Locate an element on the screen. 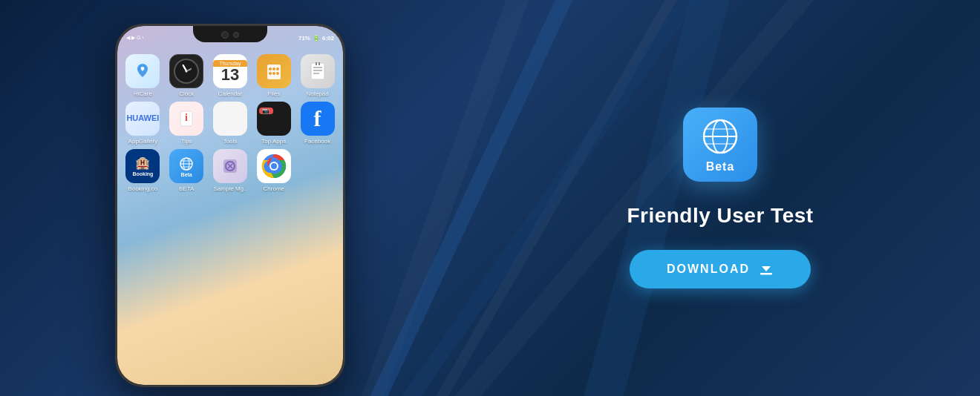  app-notepad: Notepad is located at coordinates (318, 76).